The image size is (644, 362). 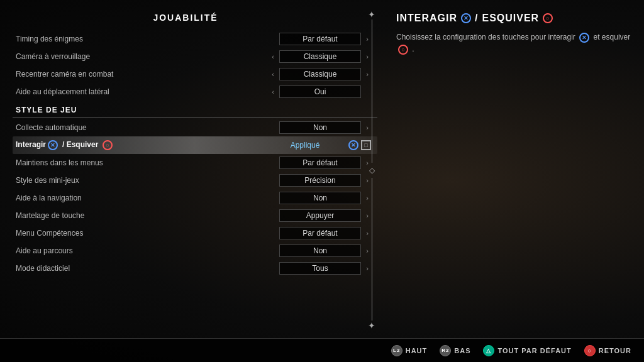 What do you see at coordinates (142, 216) in the screenshot?
I see `setting-label-button-mash: Martelage de touche` at bounding box center [142, 216].